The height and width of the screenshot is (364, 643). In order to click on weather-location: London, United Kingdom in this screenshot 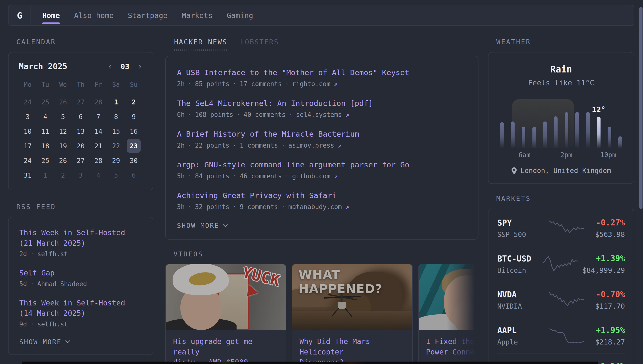, I will do `click(566, 171)`.